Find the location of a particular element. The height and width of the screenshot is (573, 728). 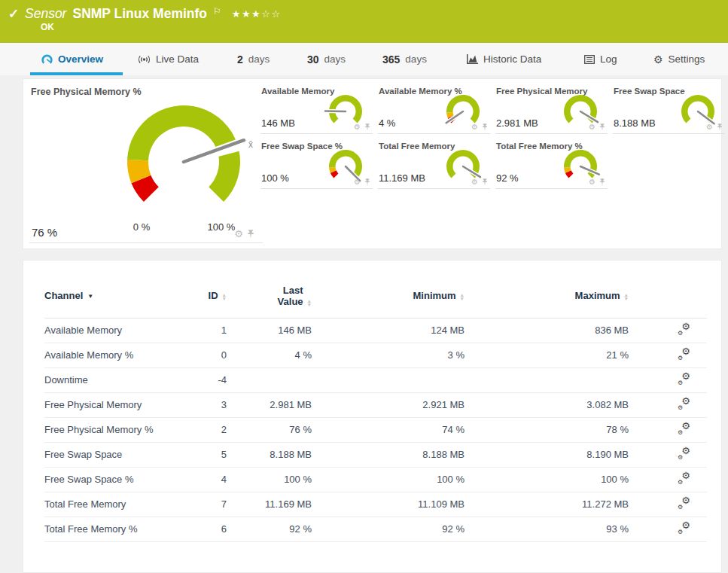

table-row: Free Physical Memory32.981 MB2.921 MB3.0… is located at coordinates (376, 405).